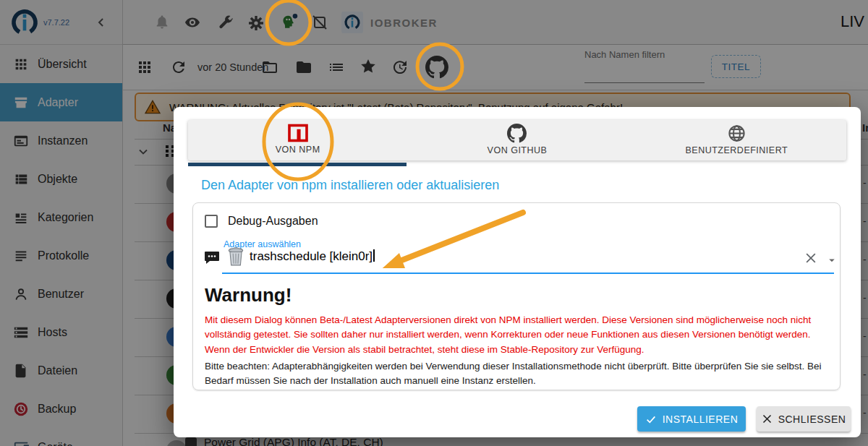  Describe the element at coordinates (312, 257) in the screenshot. I see `adapter-select-input: trashschedule [klein0r]` at that location.